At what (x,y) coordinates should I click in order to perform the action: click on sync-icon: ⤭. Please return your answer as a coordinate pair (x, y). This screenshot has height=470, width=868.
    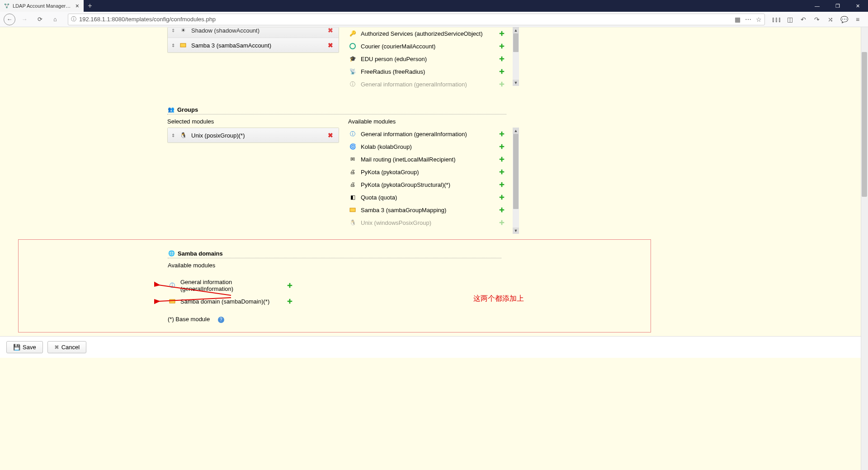
    Looking at the image, I should click on (830, 19).